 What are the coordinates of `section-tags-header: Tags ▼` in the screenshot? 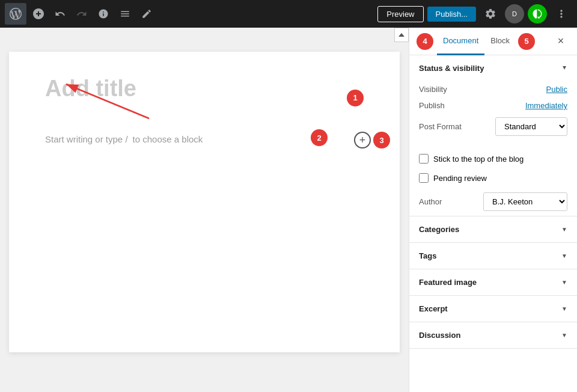 It's located at (493, 256).